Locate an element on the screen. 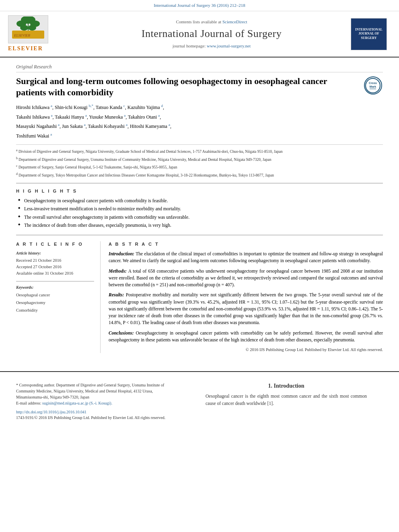  crossmark-container: Cross Mark is located at coordinates (373, 86).